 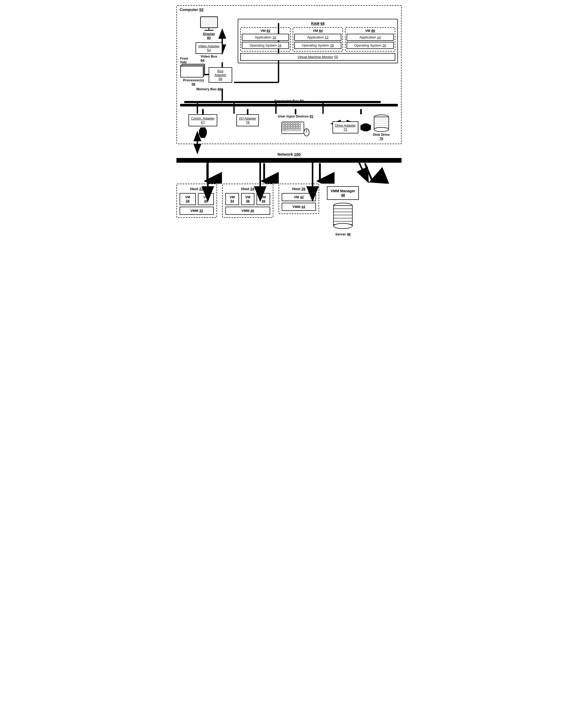 I want to click on computer-number: 52, so click(x=201, y=9).